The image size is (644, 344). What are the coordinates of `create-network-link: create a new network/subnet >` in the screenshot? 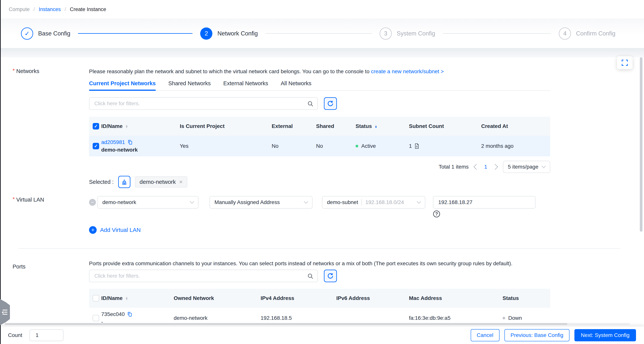 It's located at (408, 72).